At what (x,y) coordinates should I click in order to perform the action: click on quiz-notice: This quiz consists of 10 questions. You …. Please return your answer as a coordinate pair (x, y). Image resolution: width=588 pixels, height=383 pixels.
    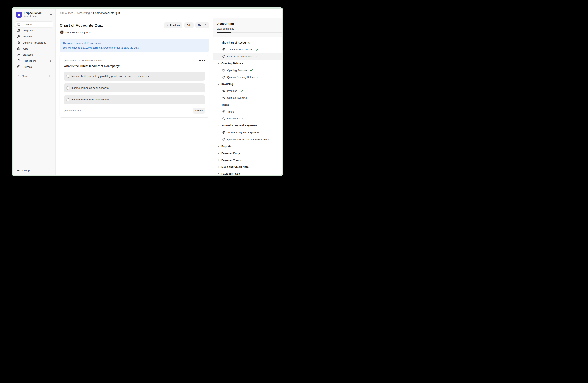
    Looking at the image, I should click on (134, 45).